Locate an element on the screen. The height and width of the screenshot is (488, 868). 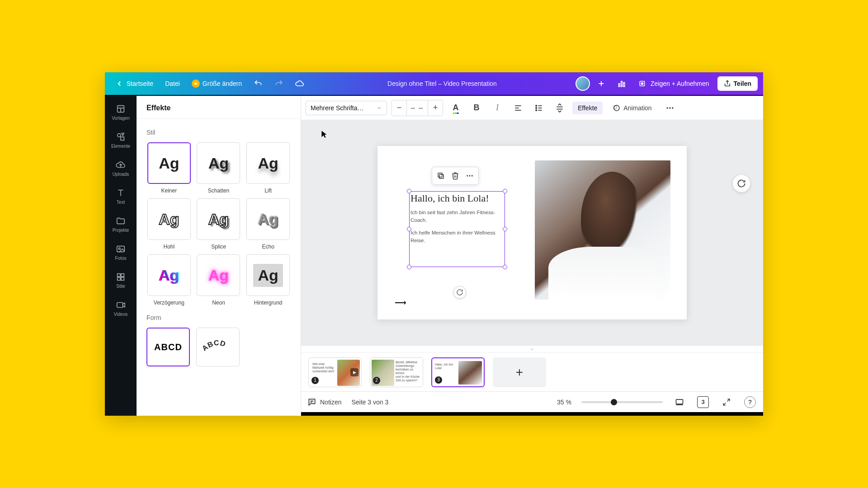
style-echo: Ag is located at coordinates (268, 219).